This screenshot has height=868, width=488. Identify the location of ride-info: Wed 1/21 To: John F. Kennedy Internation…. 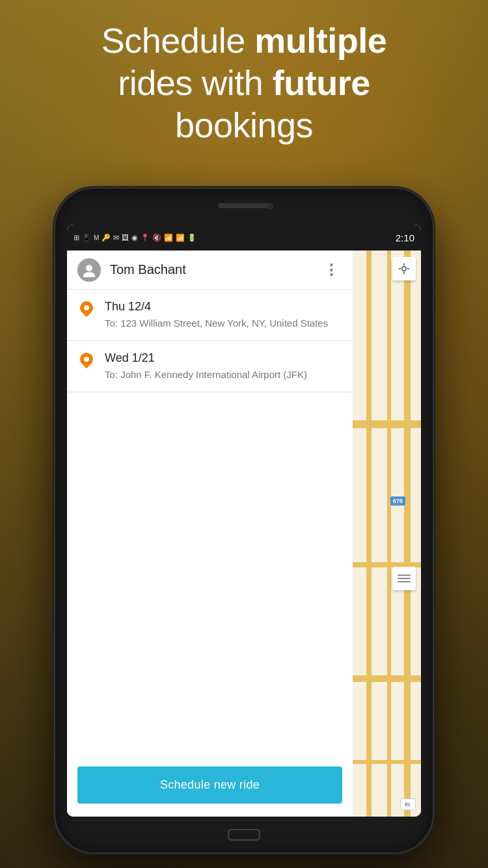
(224, 366).